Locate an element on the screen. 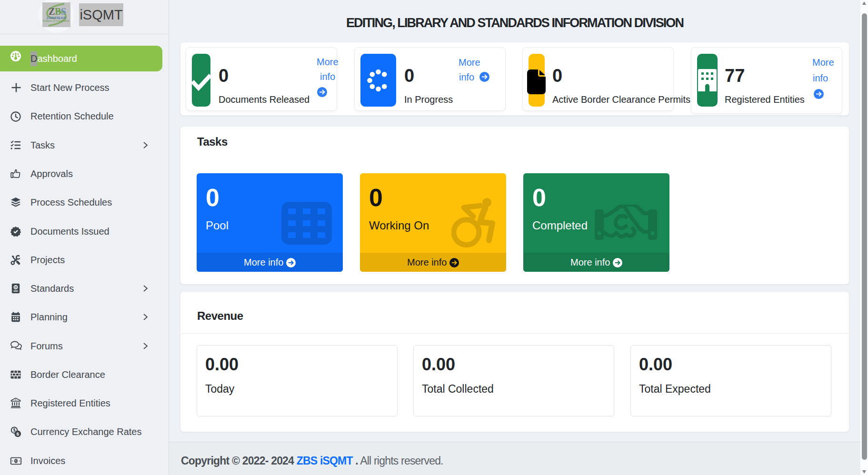  svg-text: BUREAU OF STANDARDS is located at coordinates (56, 21).